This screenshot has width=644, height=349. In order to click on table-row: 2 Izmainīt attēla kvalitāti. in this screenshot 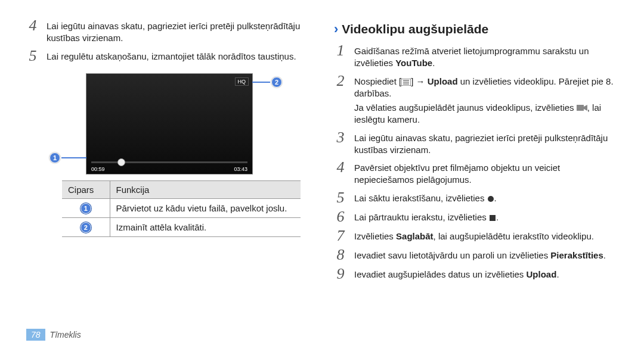, I will do `click(181, 227)`.